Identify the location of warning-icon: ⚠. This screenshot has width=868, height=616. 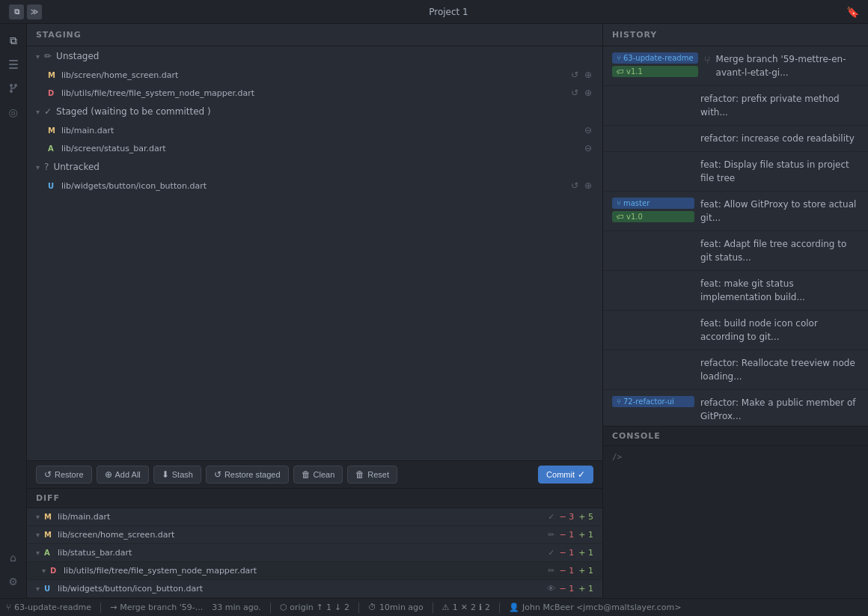
(446, 608).